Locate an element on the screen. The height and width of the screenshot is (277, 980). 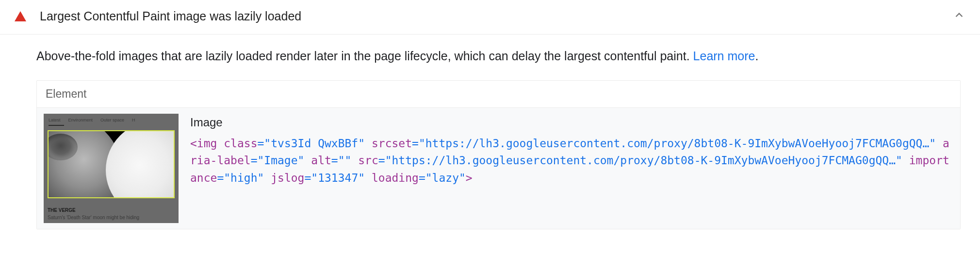
audit-title: Largest Contentful Paint image was lazil… is located at coordinates (496, 17).